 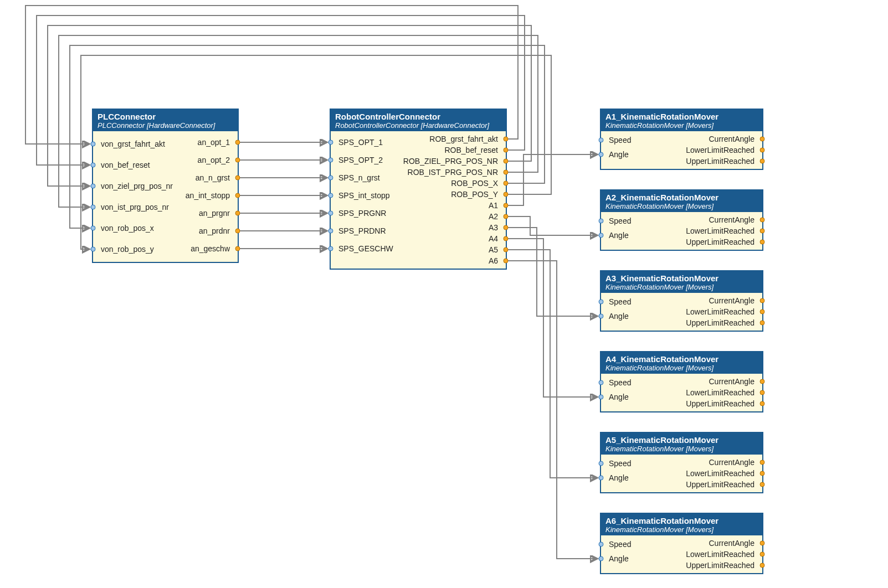 What do you see at coordinates (367, 213) in the screenshot?
I see `robot-port-sps_prgnr: SPS_PRGNR` at bounding box center [367, 213].